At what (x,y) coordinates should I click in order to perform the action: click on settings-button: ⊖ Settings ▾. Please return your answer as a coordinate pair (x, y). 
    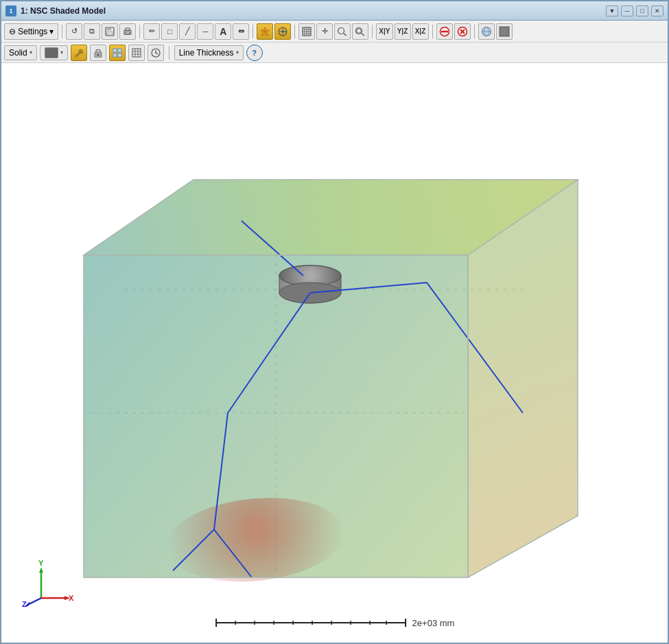
    Looking at the image, I should click on (32, 32).